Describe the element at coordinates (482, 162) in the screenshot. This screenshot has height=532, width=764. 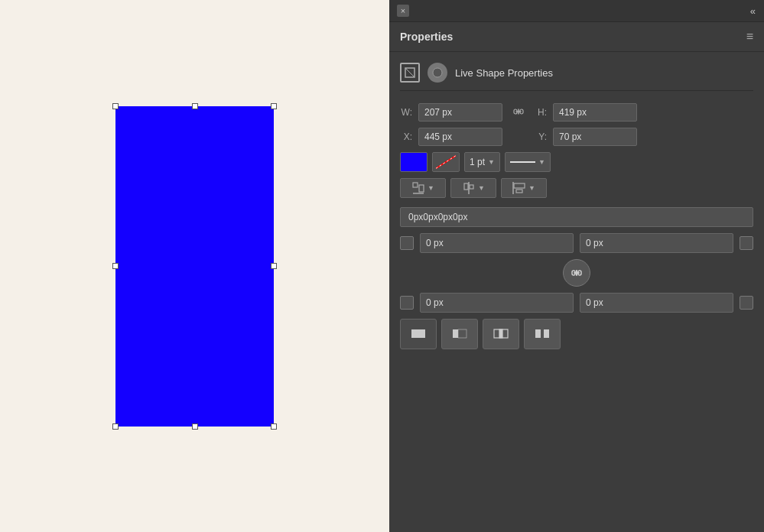
I see `stroke-size-dropdown: 1 pt ▼` at that location.